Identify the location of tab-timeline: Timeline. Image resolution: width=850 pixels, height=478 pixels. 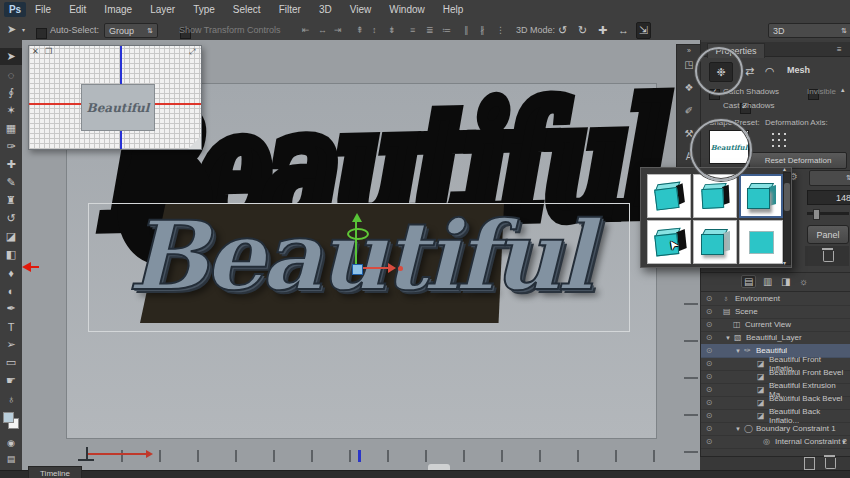
(55, 472).